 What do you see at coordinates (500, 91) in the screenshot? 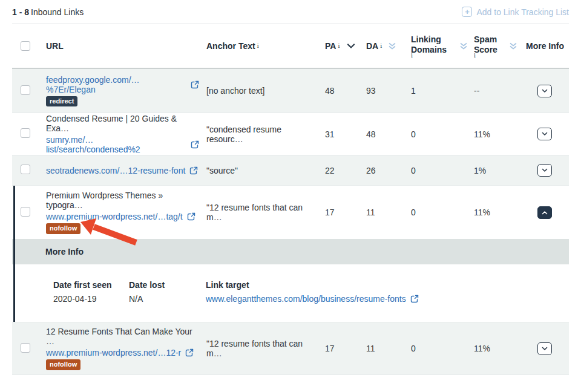
I see `spam-score-value: --` at bounding box center [500, 91].